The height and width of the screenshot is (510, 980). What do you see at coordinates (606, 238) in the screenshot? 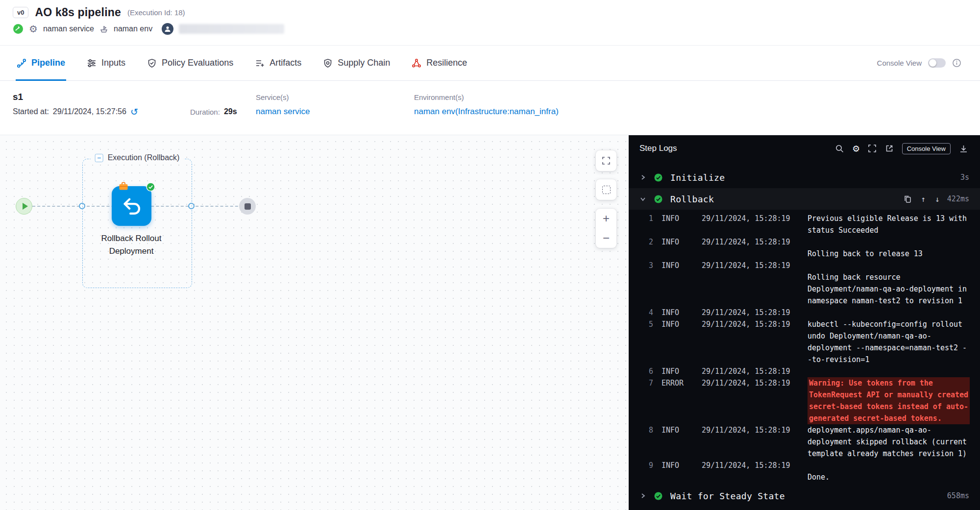
I see `zoom-out-button: −` at bounding box center [606, 238].